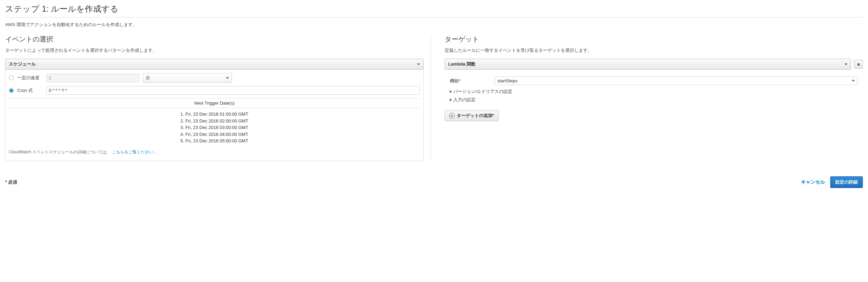 Image resolution: width=868 pixels, height=282 pixels. I want to click on target-section-description: 定義したルールに一致するイベントを受け取るターゲットを選択します。, so click(654, 50).